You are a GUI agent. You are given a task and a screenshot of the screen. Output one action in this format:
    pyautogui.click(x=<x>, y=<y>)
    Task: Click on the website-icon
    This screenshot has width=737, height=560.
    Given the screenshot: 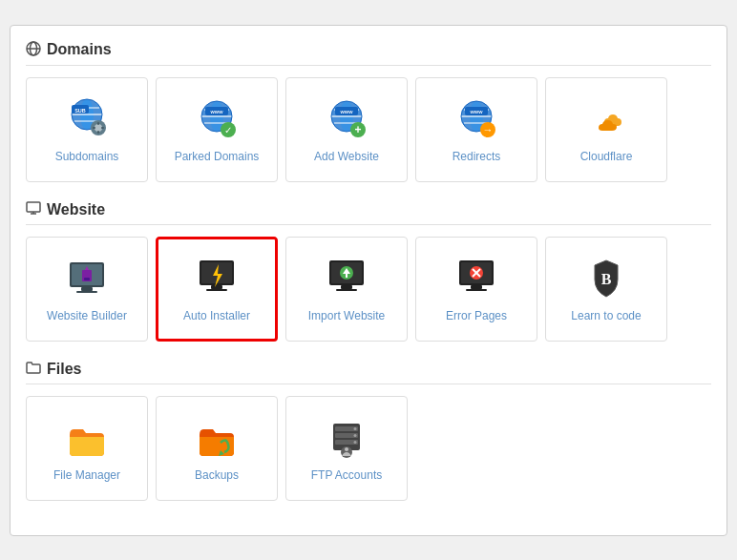 What is the action you would take?
    pyautogui.click(x=33, y=210)
    